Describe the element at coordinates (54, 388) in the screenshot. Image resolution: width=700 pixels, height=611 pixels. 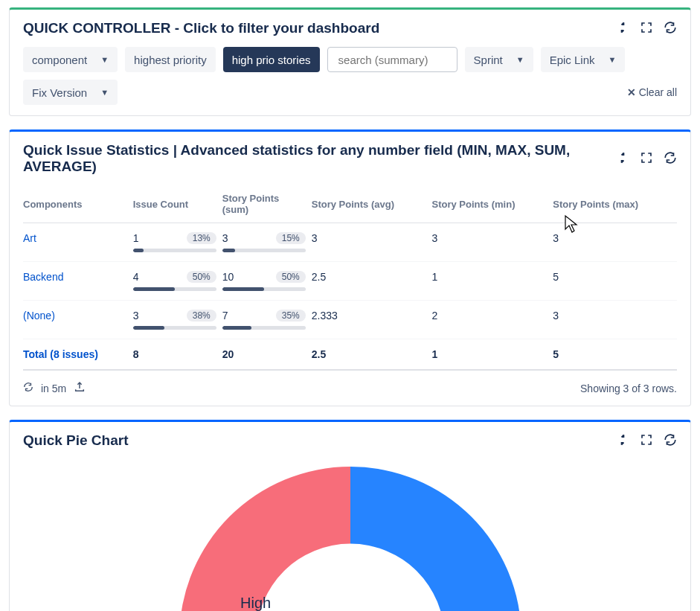
I see `refresh-in-label: in 5m` at that location.